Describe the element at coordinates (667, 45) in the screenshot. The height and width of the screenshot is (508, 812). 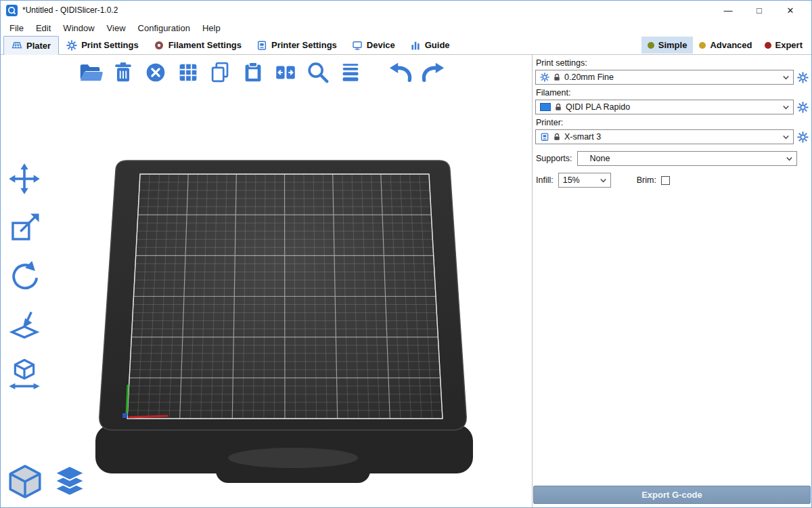
I see `mode-simple: Simple` at that location.